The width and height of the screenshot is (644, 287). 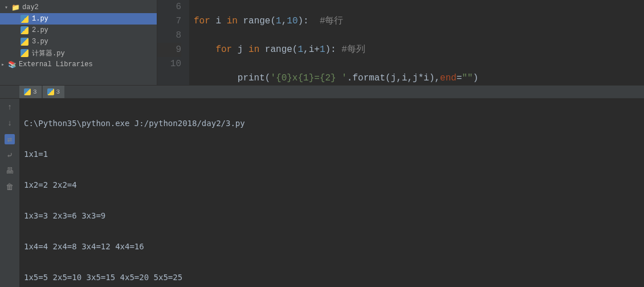 What do you see at coordinates (31, 7) in the screenshot?
I see `folder-label: day2` at bounding box center [31, 7].